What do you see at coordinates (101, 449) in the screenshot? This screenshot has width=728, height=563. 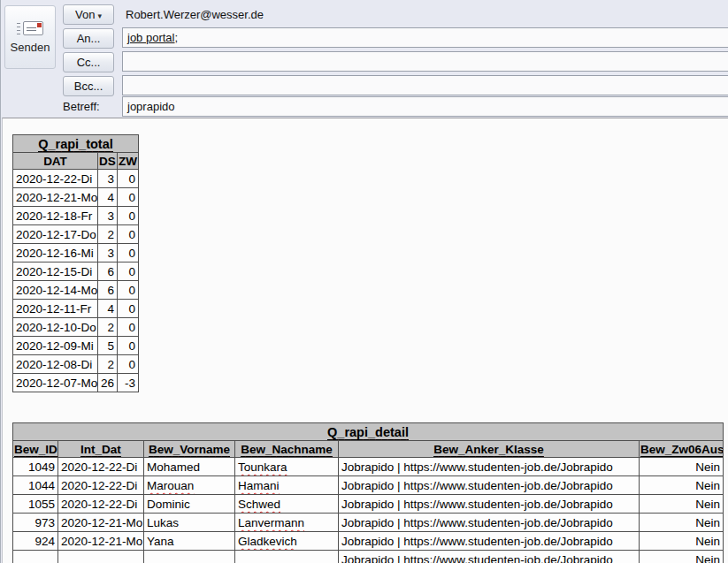 I see `column-header: Int_Dat` at bounding box center [101, 449].